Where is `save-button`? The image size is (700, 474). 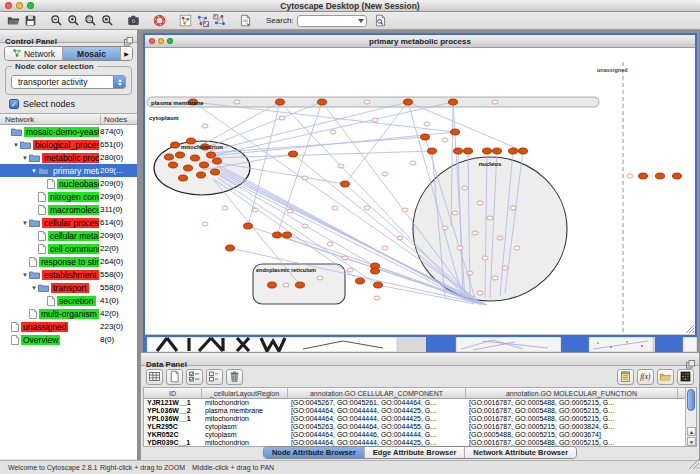 save-button is located at coordinates (30, 21).